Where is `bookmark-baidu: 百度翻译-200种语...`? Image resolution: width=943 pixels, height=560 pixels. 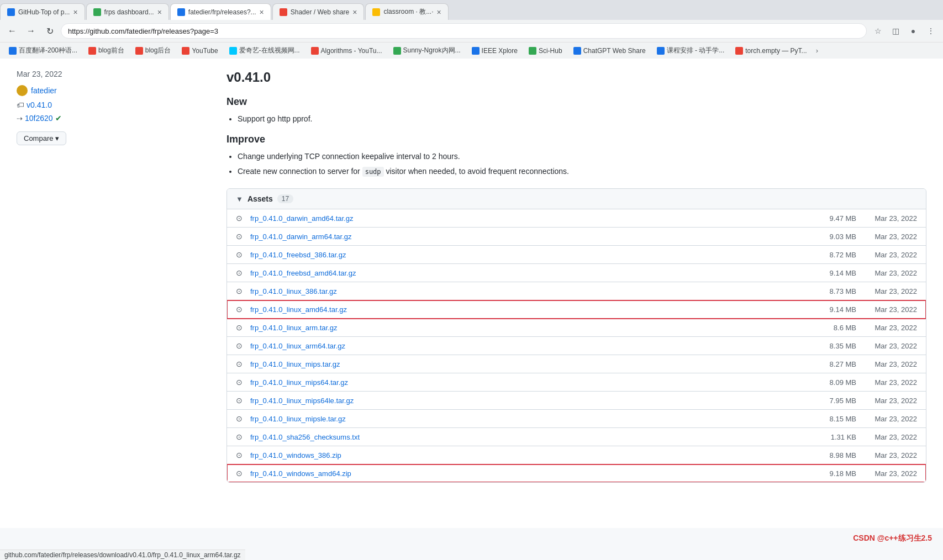
bookmark-baidu: 百度翻译-200种语... is located at coordinates (43, 51).